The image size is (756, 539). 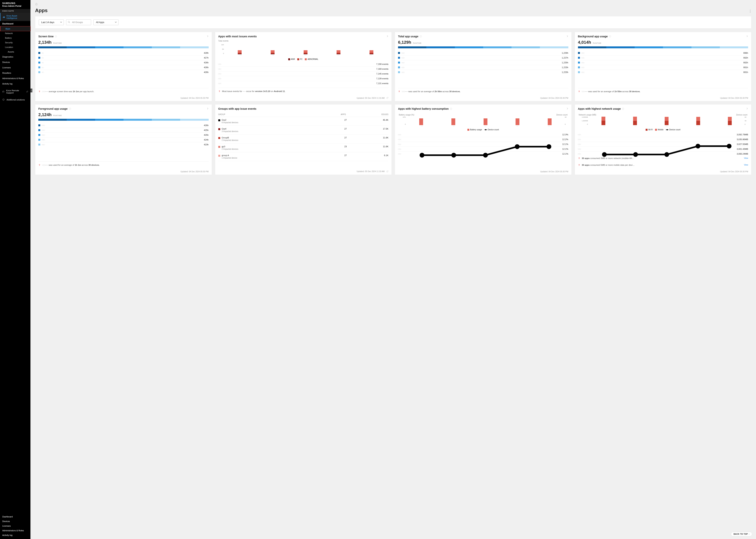 I want to click on footer-link-activity-log: Activity log, so click(x=15, y=535).